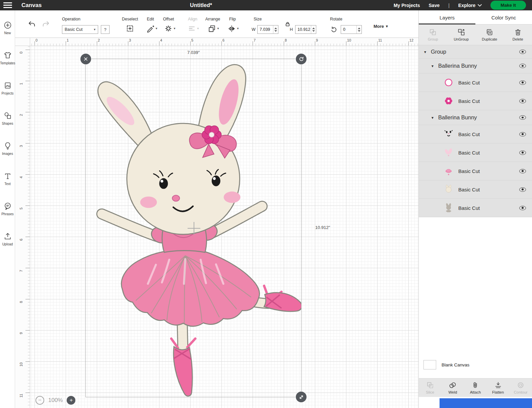 This screenshot has height=408, width=532. Describe the element at coordinates (518, 35) in the screenshot. I see `delete-button: Delete` at that location.